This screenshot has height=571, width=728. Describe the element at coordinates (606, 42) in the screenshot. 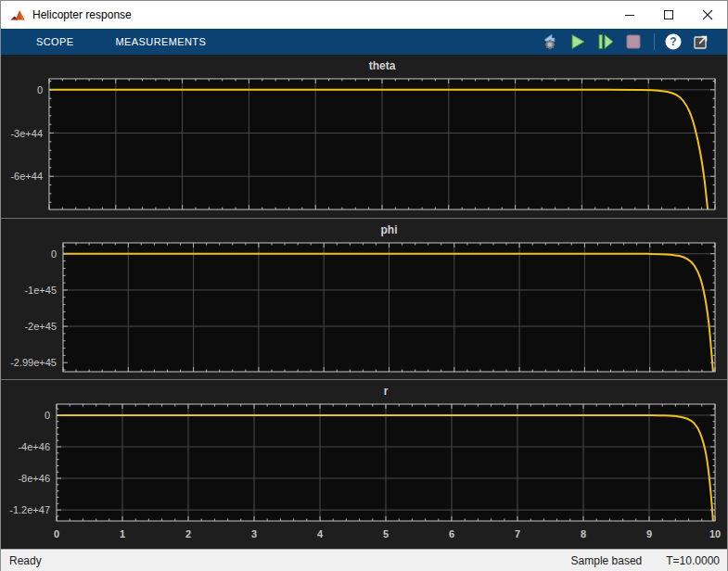

I see `step-forward-button` at that location.